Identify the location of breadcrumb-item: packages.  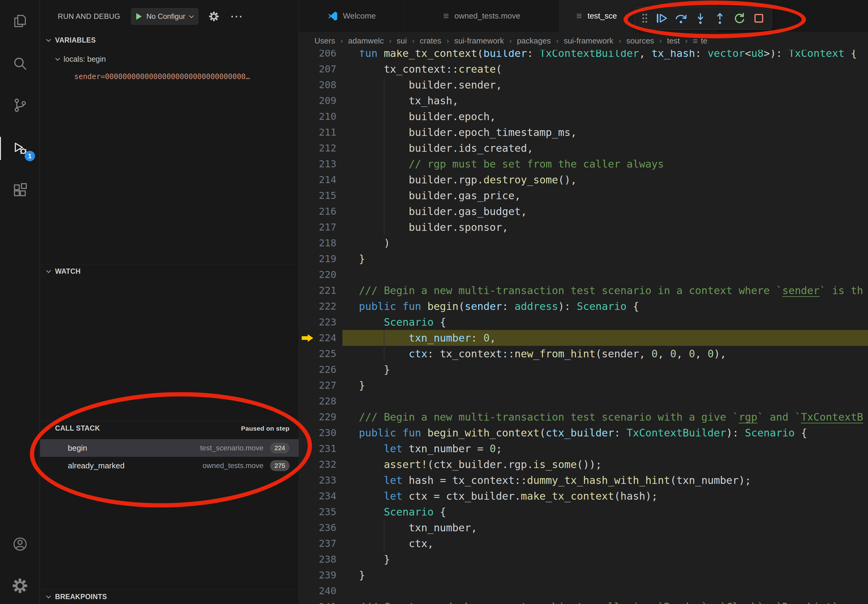
(534, 41).